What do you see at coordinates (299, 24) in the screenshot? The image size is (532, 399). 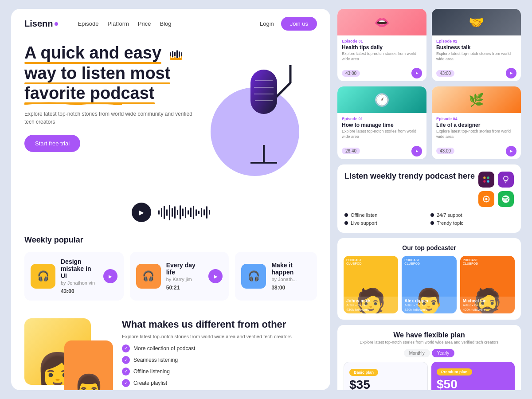 I see `join-button: Join us` at bounding box center [299, 24].